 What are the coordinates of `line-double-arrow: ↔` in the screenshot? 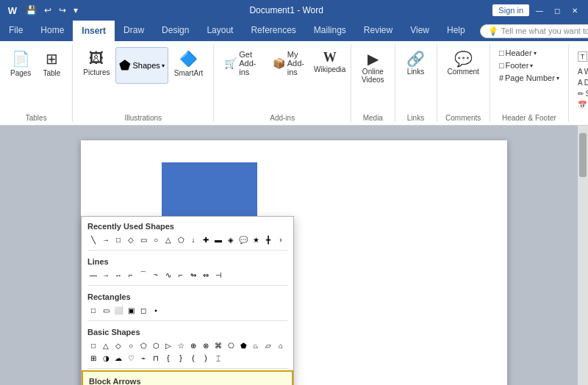 It's located at (118, 275).